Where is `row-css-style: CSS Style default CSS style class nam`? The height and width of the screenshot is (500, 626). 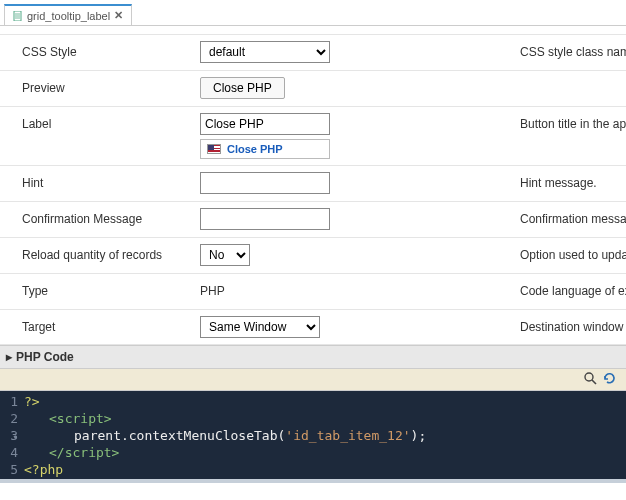 row-css-style: CSS Style default CSS style class nam is located at coordinates (313, 52).